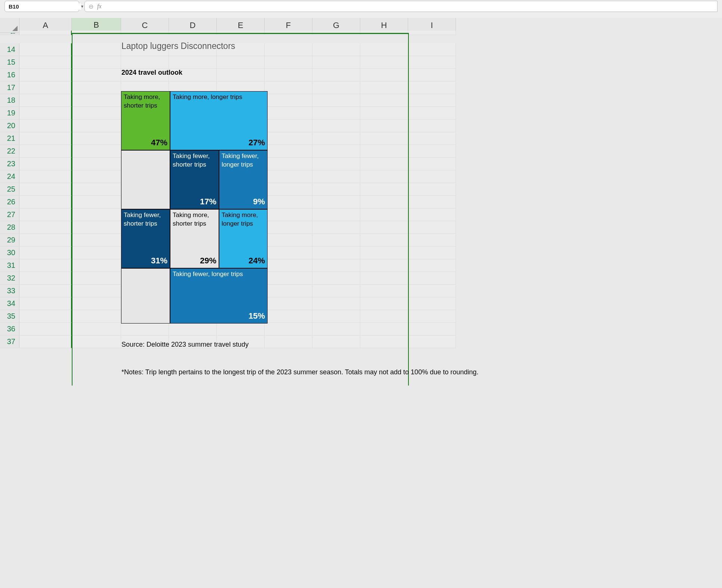  What do you see at coordinates (10, 266) in the screenshot?
I see `row-head-31: 31` at bounding box center [10, 266].